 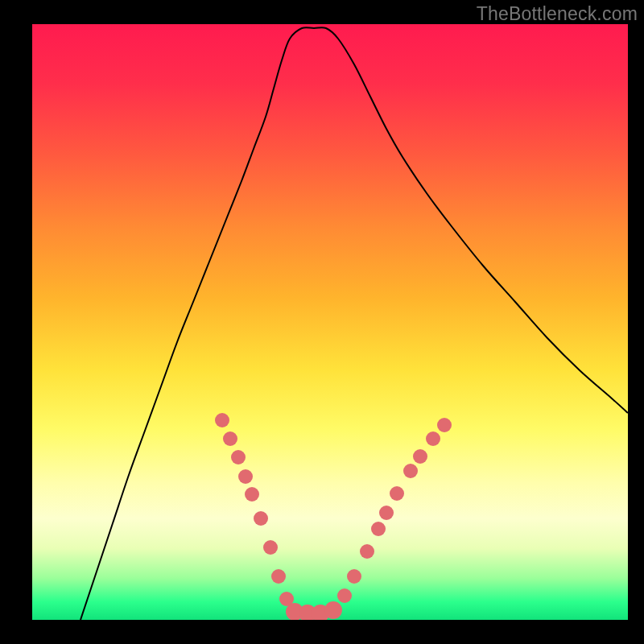 What do you see at coordinates (557, 14) in the screenshot?
I see `watermark-text: TheBottleneck.com` at bounding box center [557, 14].